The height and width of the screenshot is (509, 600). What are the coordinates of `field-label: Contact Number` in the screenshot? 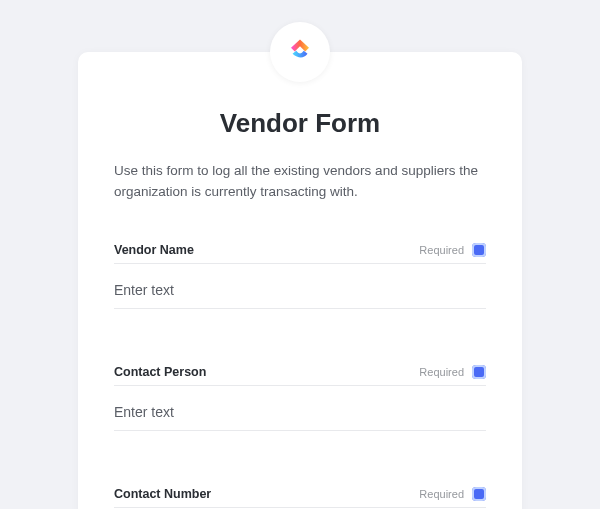 It's located at (162, 494).